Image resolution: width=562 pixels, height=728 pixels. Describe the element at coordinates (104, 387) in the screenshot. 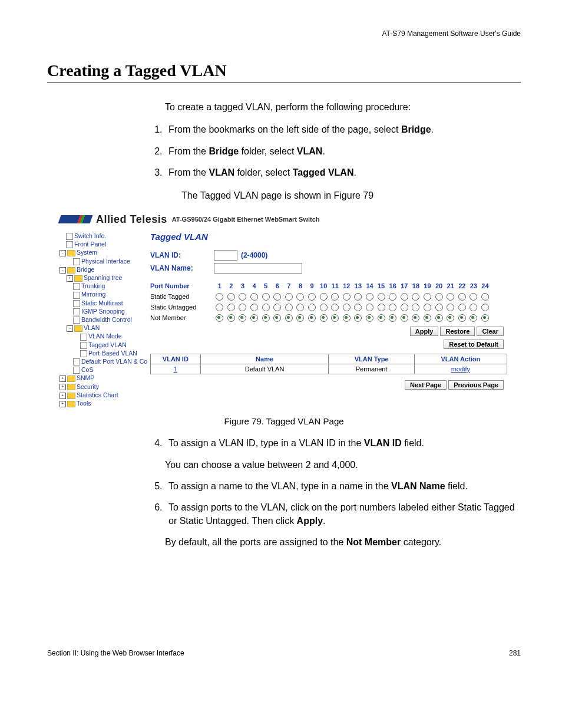

I see `tree-node: +Security` at that location.